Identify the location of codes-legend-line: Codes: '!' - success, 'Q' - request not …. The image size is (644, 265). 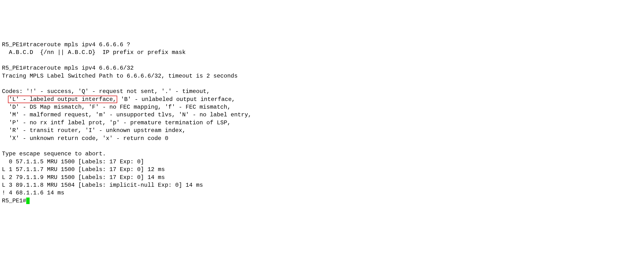
(106, 91).